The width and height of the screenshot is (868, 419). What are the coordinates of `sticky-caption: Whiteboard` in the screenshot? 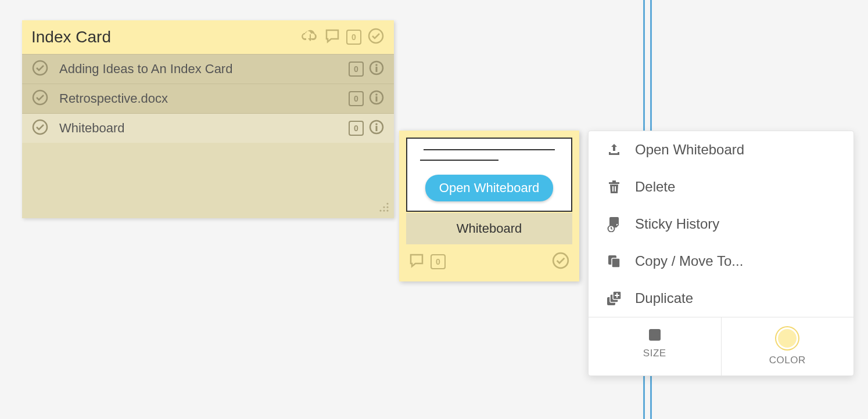 It's located at (489, 229).